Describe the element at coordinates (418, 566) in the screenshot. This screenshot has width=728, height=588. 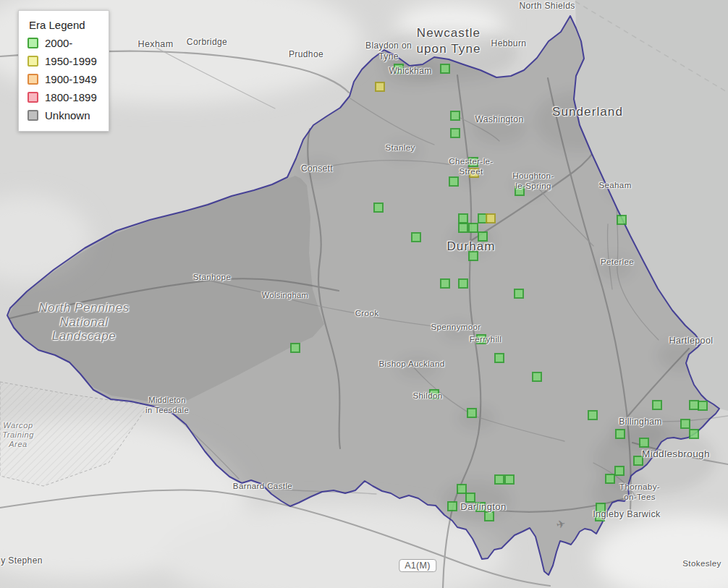
I see `road-badge-a1m: A1(M)` at that location.